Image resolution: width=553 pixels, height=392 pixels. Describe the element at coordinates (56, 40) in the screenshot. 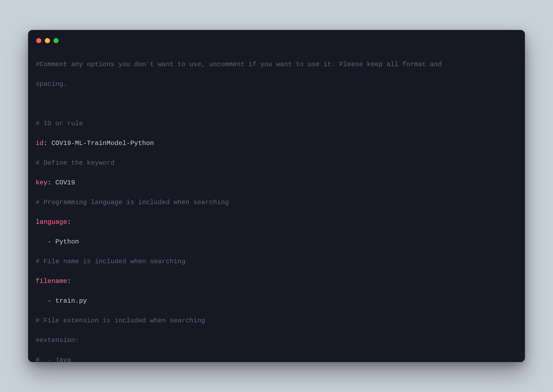

I see `maximize-icon` at that location.